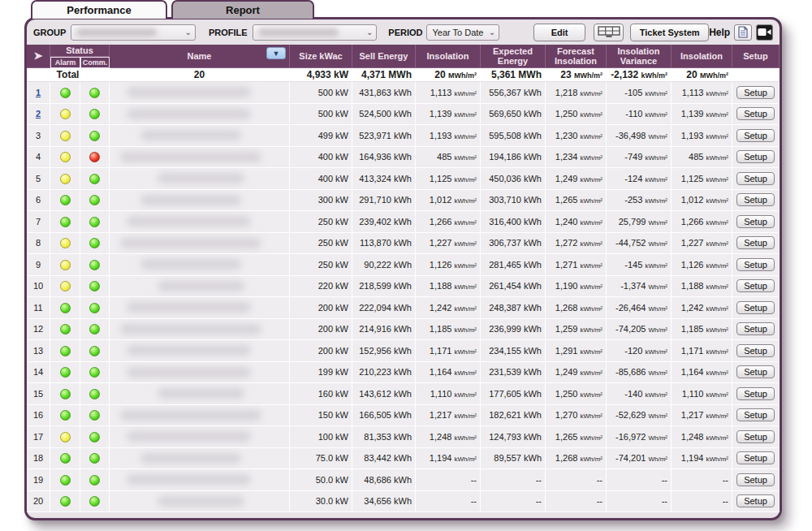 Image resolution: width=812 pixels, height=531 pixels. Describe the element at coordinates (630, 136) in the screenshot. I see `cell-value: -36,498` at that location.